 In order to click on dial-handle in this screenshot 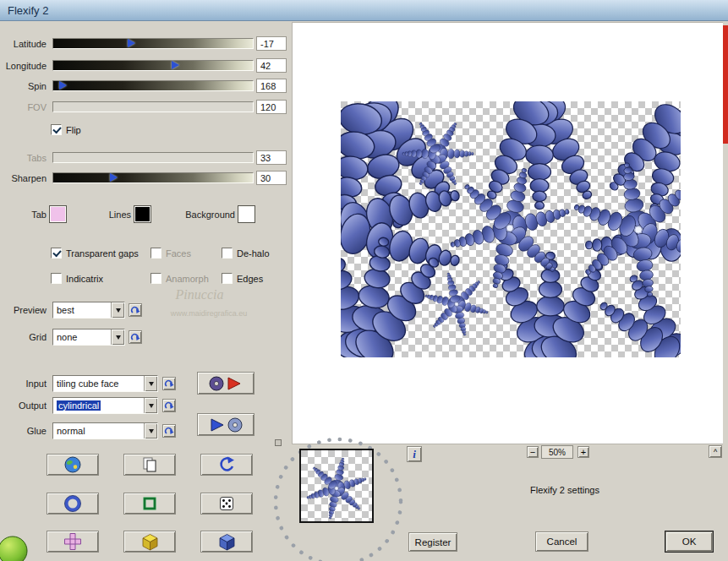, I will do `click(278, 443)`.